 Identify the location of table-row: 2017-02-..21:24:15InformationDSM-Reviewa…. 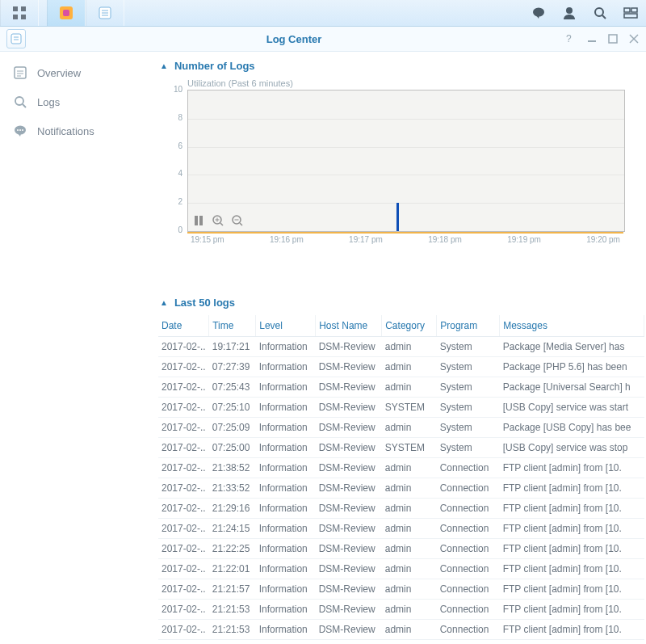
(401, 528).